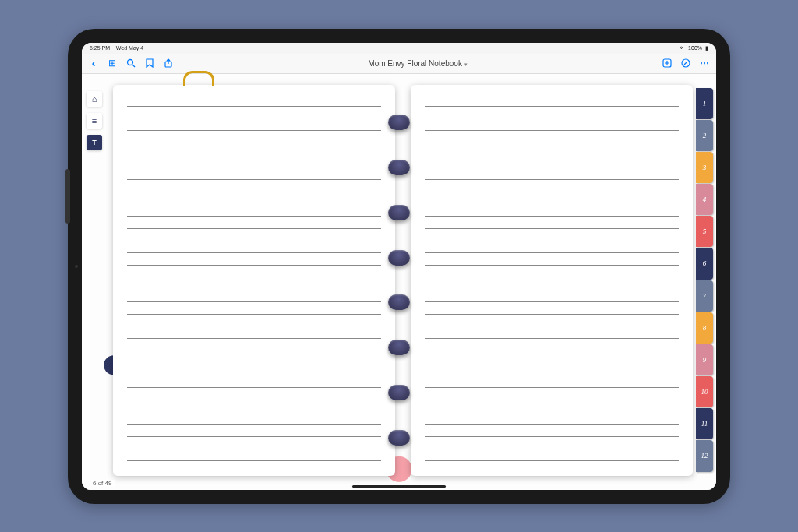 Image resolution: width=798 pixels, height=532 pixels. Describe the element at coordinates (704, 63) in the screenshot. I see `more-icon: ⋯` at that location.